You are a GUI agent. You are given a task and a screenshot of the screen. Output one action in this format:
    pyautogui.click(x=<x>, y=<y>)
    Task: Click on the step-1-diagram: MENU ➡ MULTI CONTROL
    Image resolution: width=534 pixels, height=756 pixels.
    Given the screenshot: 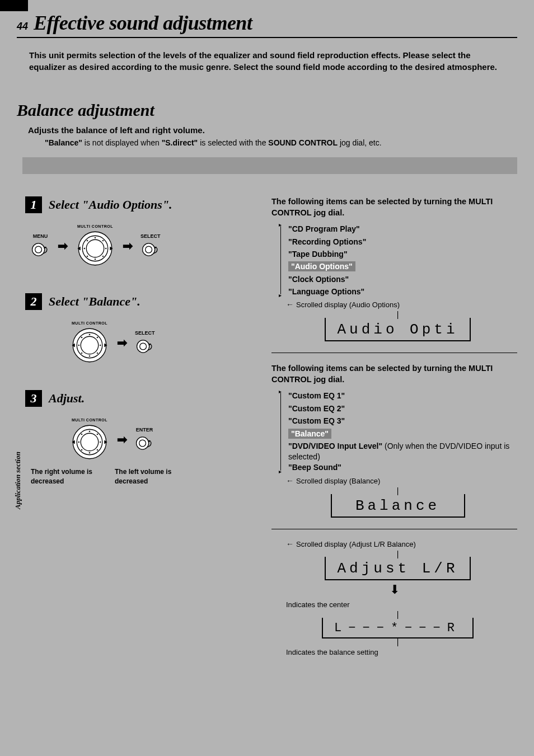 What is the action you would take?
    pyautogui.click(x=140, y=246)
    